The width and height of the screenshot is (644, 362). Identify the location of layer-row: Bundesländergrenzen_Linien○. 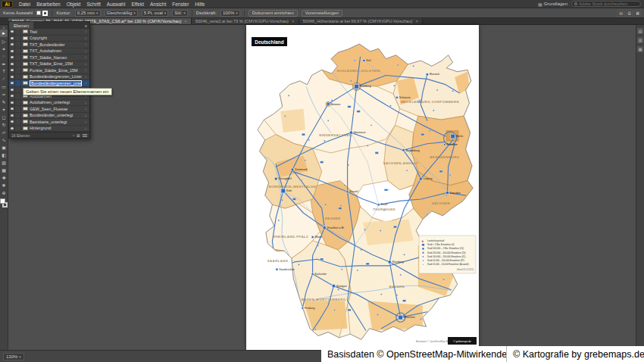
(49, 77).